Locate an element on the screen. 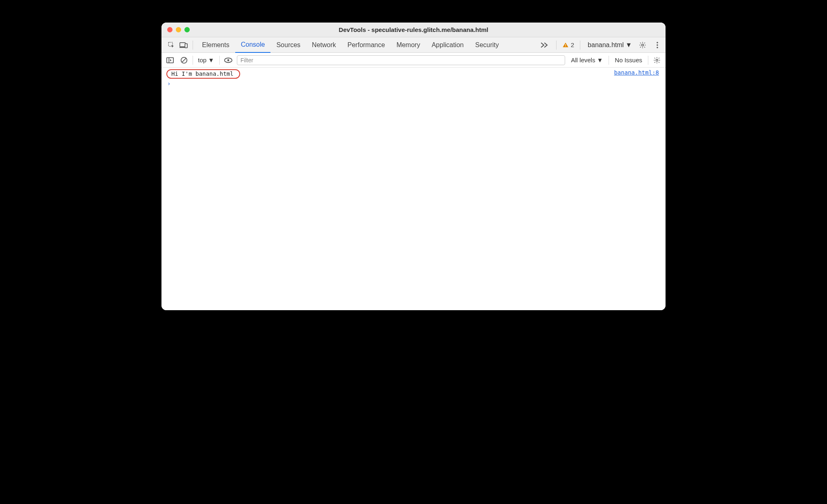  console-settings-icon is located at coordinates (657, 60).